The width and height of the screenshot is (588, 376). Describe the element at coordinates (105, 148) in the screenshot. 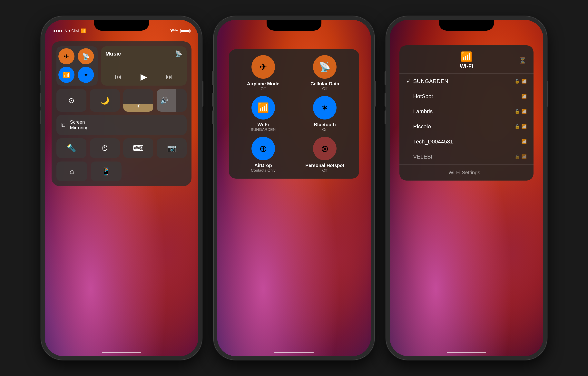

I see `timer-icon: ⏱` at that location.